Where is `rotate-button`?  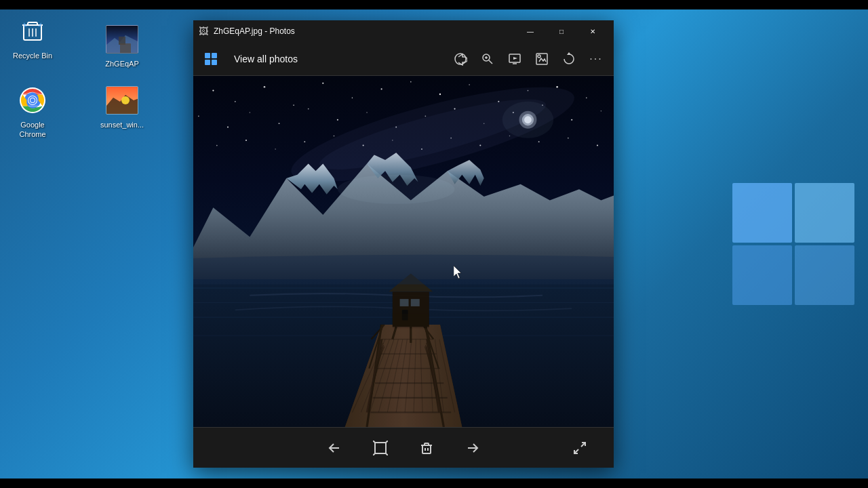 rotate-button is located at coordinates (569, 59).